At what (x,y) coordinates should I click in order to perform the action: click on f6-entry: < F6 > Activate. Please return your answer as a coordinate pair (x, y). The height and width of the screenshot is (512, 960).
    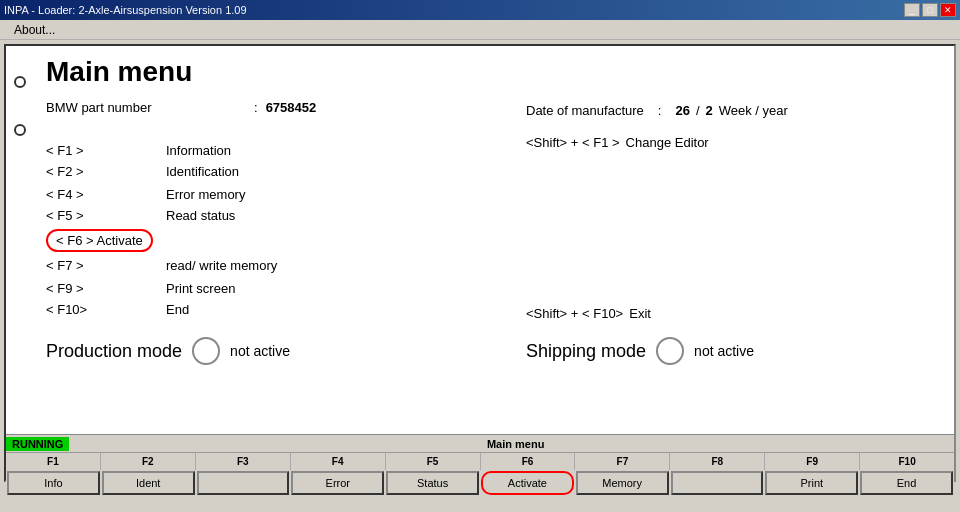
    Looking at the image, I should click on (286, 240).